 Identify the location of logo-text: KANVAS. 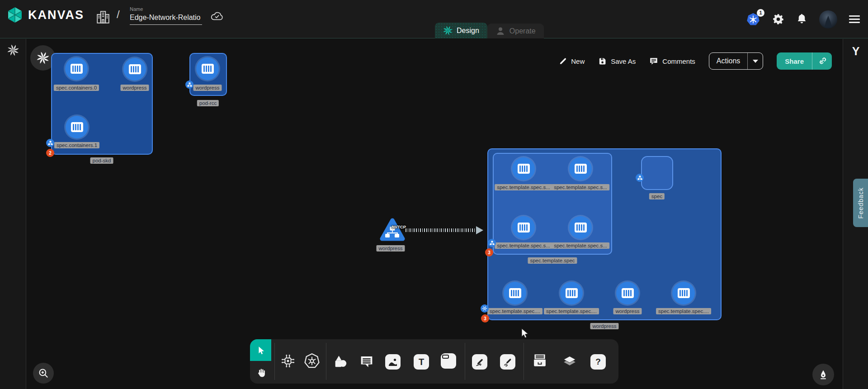
(56, 15).